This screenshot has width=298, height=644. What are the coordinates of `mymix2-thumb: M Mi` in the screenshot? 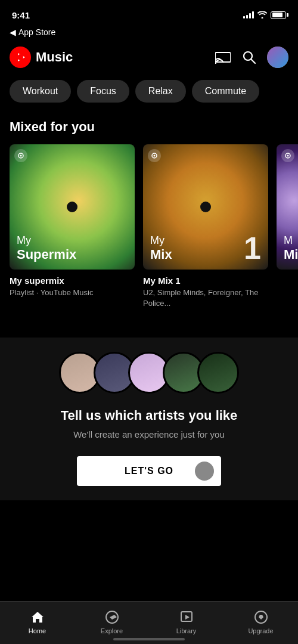 It's located at (287, 207).